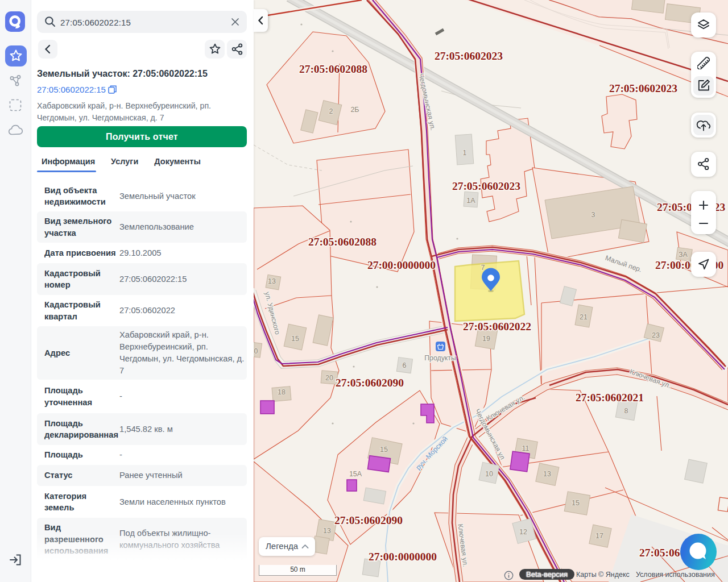 The width and height of the screenshot is (728, 582). Describe the element at coordinates (627, 411) in the screenshot. I see `svg-text: 8` at that location.